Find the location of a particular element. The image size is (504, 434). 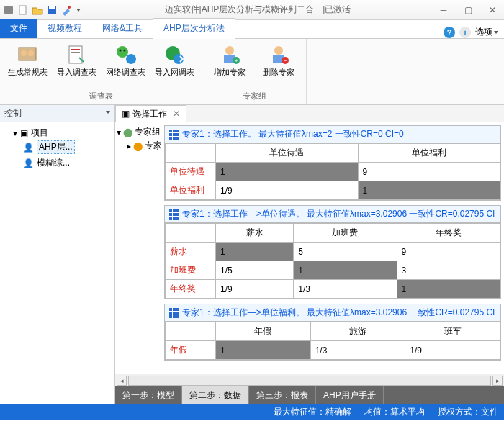

doc-tab-label: 选择工作 is located at coordinates (150, 114).